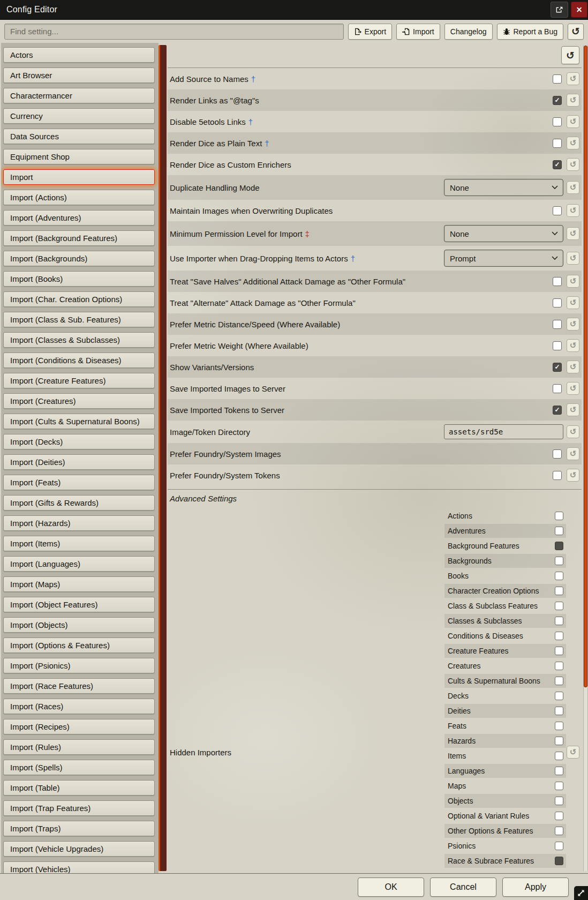 The height and width of the screenshot is (900, 588). What do you see at coordinates (391, 887) in the screenshot?
I see `ok-button: OK` at bounding box center [391, 887].